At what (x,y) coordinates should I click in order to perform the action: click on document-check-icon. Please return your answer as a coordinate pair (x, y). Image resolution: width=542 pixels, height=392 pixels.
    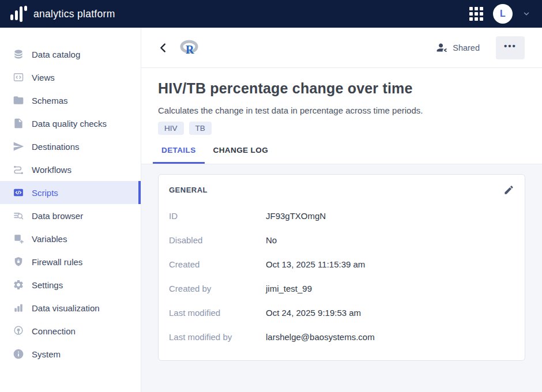
    Looking at the image, I should click on (18, 123).